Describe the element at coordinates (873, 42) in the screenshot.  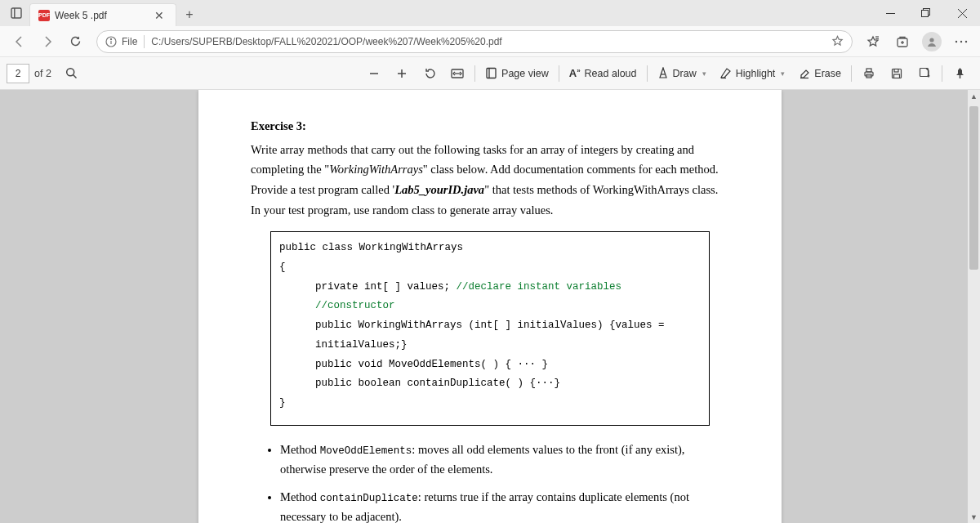
I see `favorites-icon` at that location.